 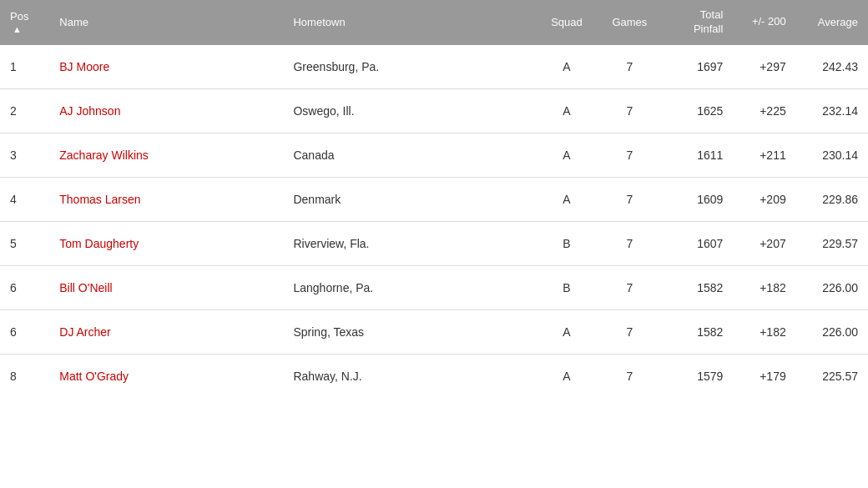 I want to click on cell-plusminus: +225, so click(x=765, y=110).